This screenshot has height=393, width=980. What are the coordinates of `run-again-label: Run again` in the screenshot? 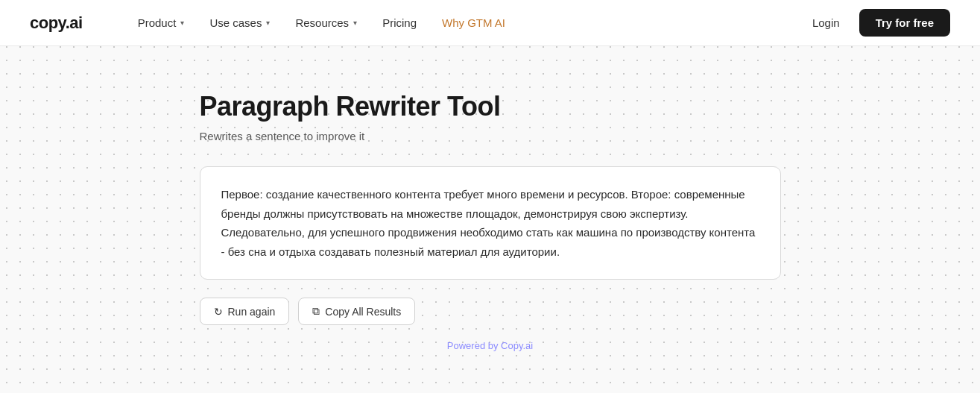 It's located at (252, 312).